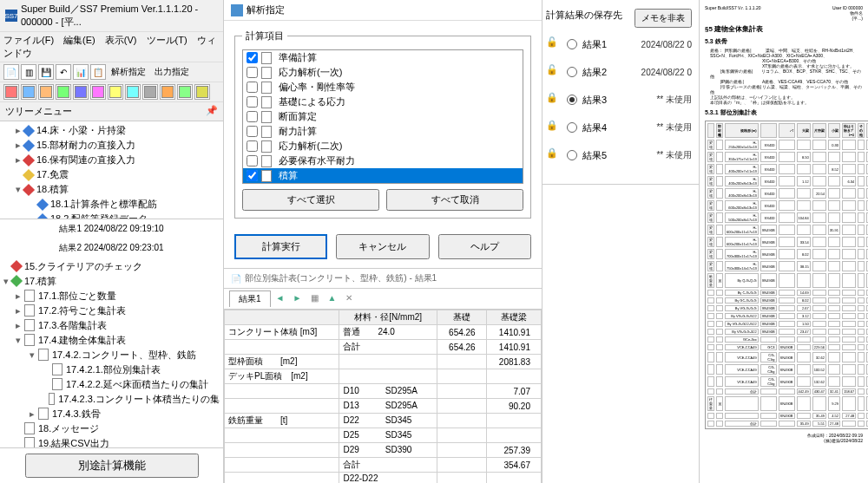 The image size is (868, 483). I want to click on save-row: 🔓結果12024/08/22 0, so click(619, 44).